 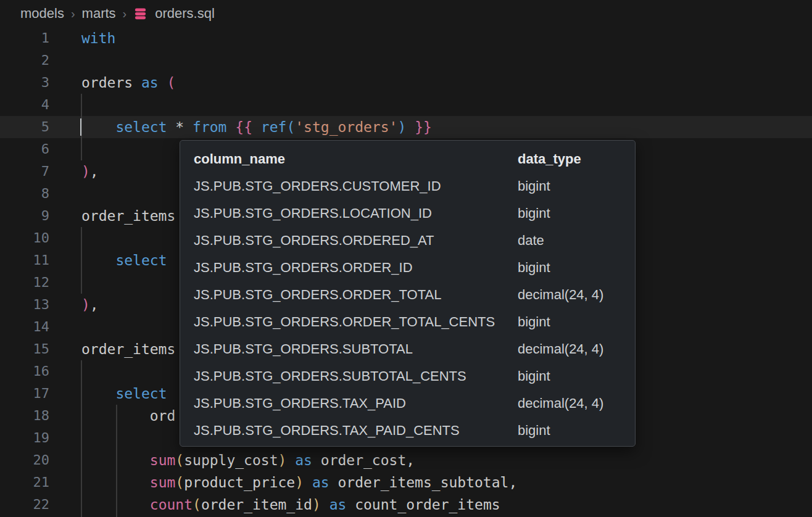 I want to click on line-number: 15, so click(x=25, y=349).